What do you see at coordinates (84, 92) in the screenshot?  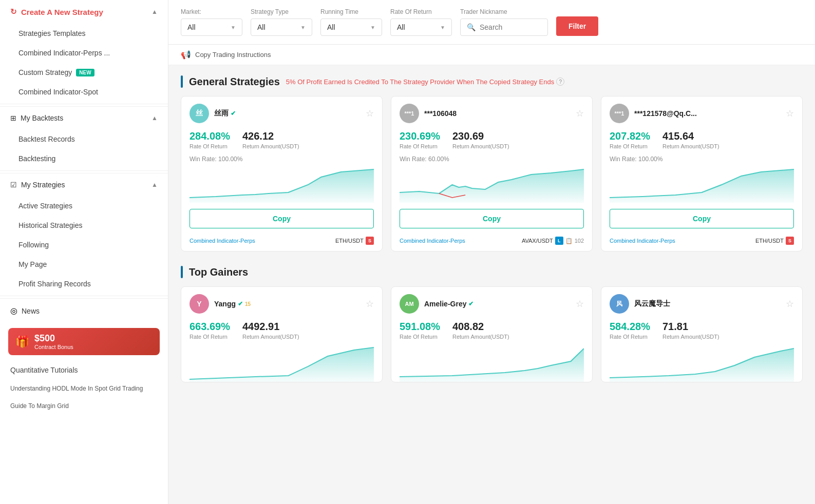 I see `sidebar-item-combined-indicator-spot: Combined Indicator-Spot` at bounding box center [84, 92].